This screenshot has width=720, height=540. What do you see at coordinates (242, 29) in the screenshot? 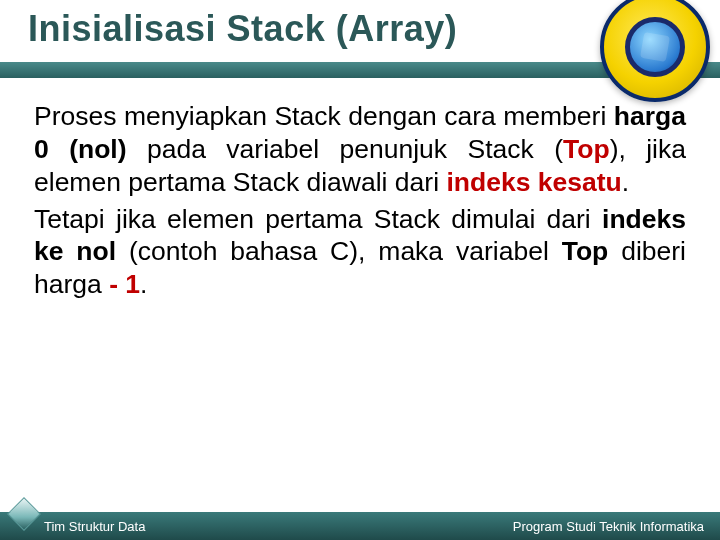
I see `slide-title: Inisialisasi Stack (Array)` at bounding box center [242, 29].